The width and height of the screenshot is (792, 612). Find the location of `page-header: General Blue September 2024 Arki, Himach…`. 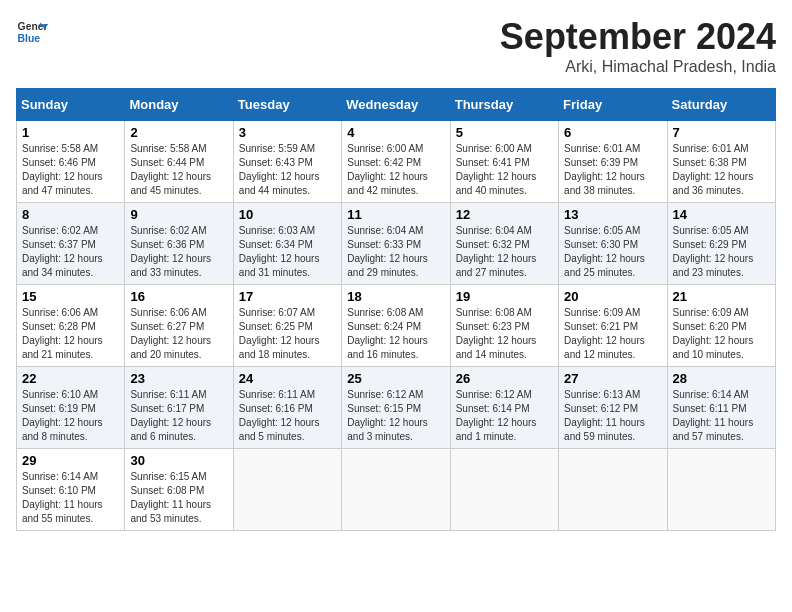

page-header: General Blue September 2024 Arki, Himach… is located at coordinates (396, 46).